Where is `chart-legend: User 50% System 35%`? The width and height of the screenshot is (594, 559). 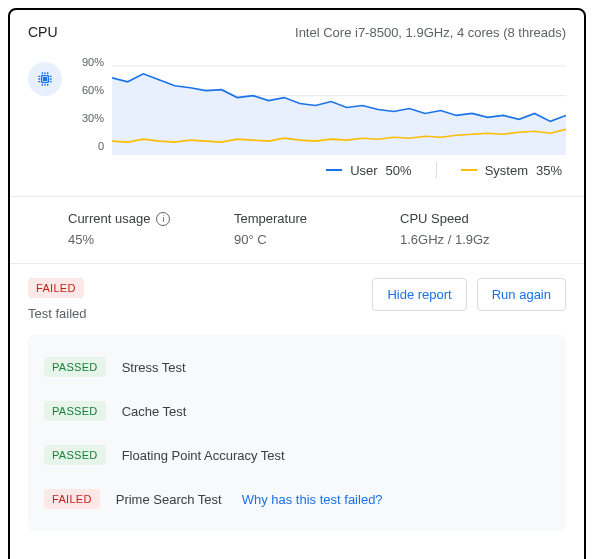 chart-legend: User 50% System 35% is located at coordinates (322, 170).